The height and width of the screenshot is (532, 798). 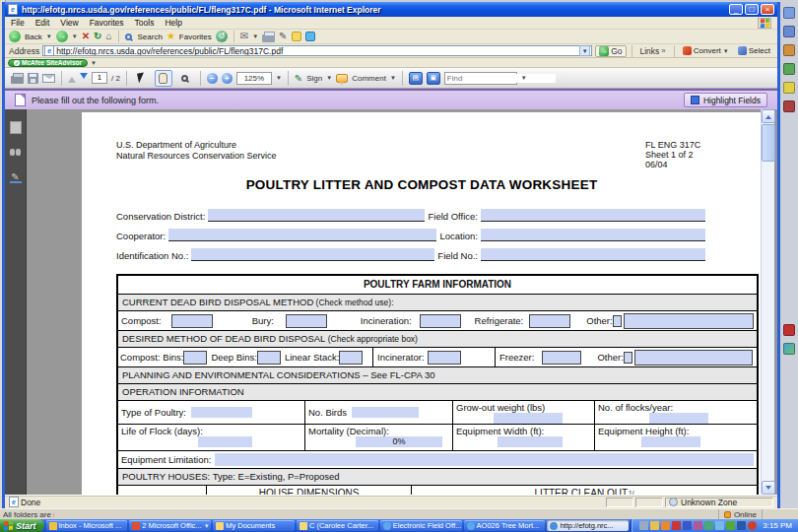 What do you see at coordinates (16, 152) in the screenshot?
I see `bookmarks-icon` at bounding box center [16, 152].